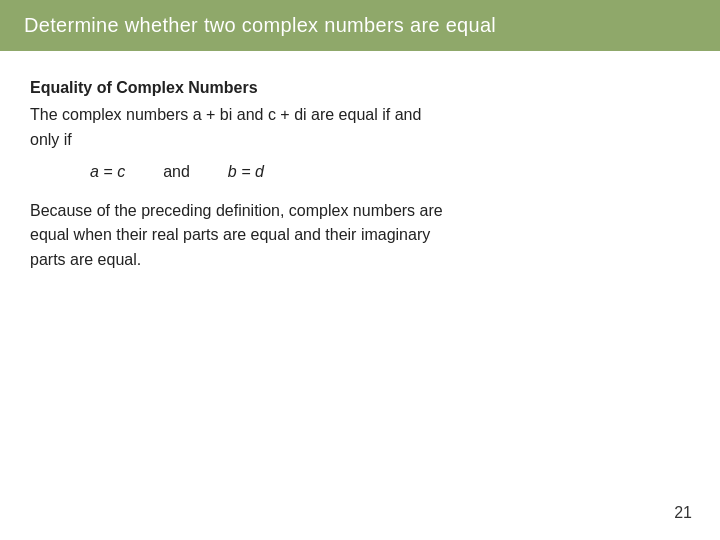 The height and width of the screenshot is (540, 720). Describe the element at coordinates (246, 172) in the screenshot. I see `equation-right: b = d` at that location.